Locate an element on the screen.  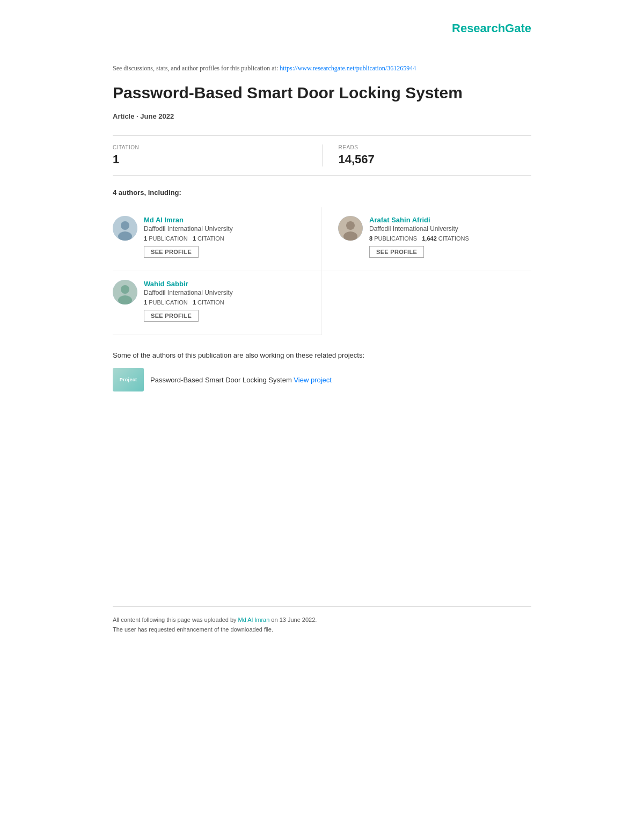
author-name-2: Arafat Sahin Afridi is located at coordinates (450, 220).